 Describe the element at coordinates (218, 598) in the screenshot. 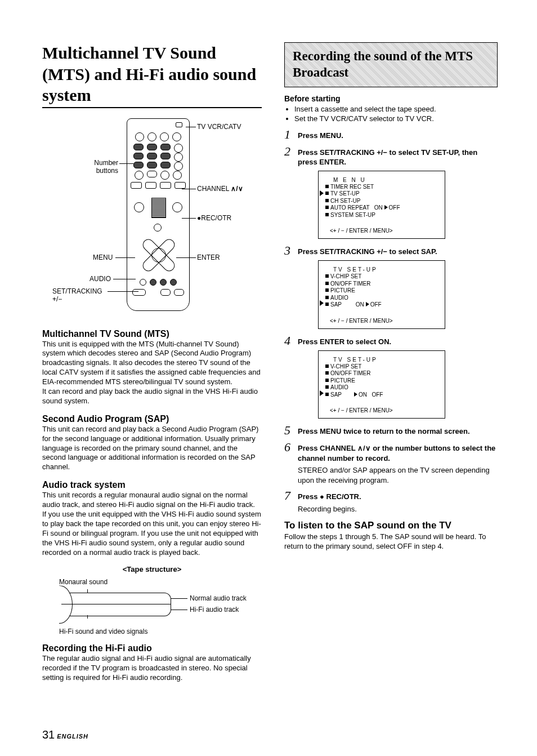

I see `tape-normal-label: Normal audio track` at that location.